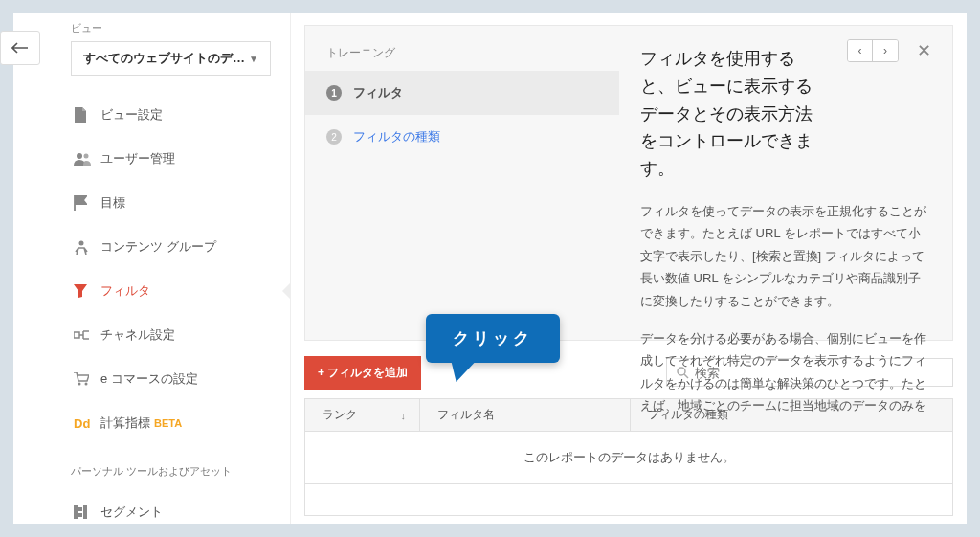  Describe the element at coordinates (151, 379) in the screenshot. I see `sidebar-item-ecommerce: e コマースの設定` at that location.